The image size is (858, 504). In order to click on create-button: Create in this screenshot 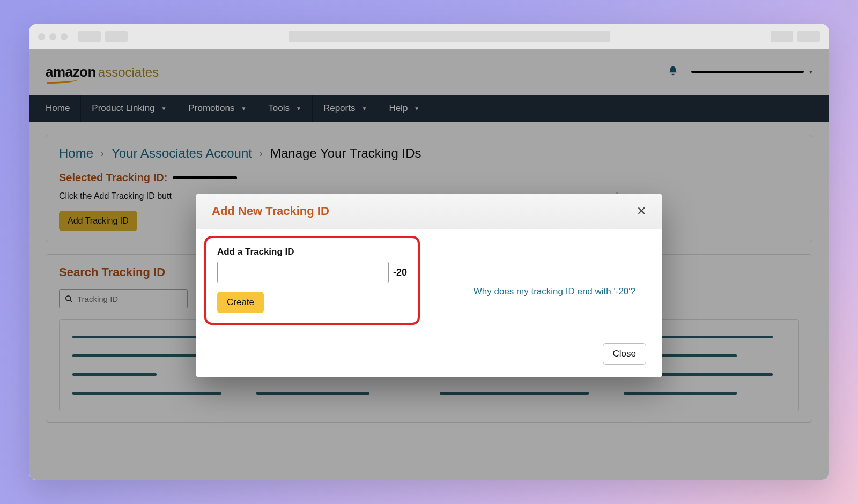, I will do `click(240, 302)`.